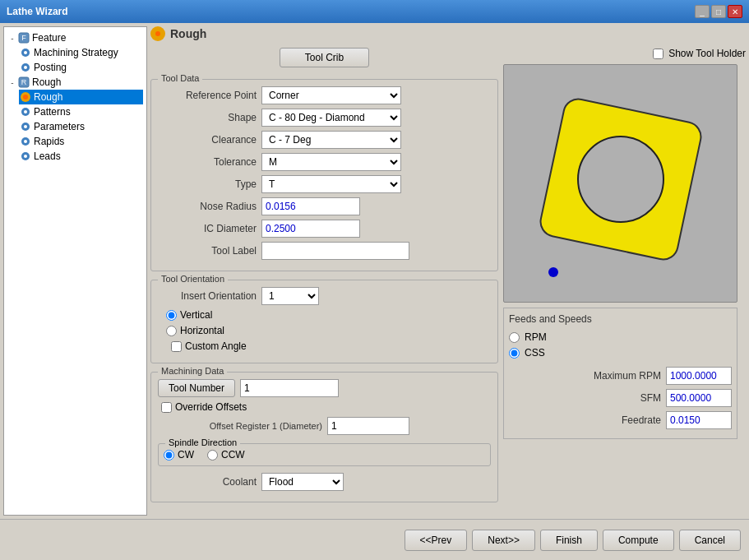 This screenshot has width=749, height=560. Describe the element at coordinates (329, 315) in the screenshot. I see `vertical-row: Vertical` at that location.